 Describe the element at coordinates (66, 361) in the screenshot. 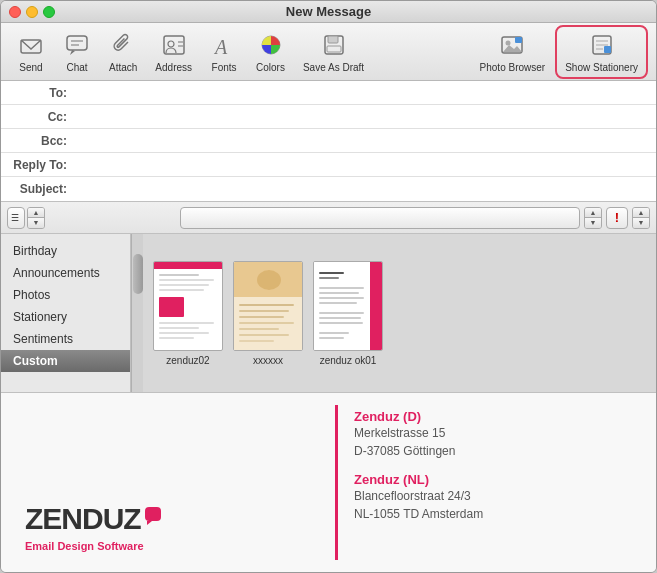

I see `sidebar-item-custom: Custom` at that location.